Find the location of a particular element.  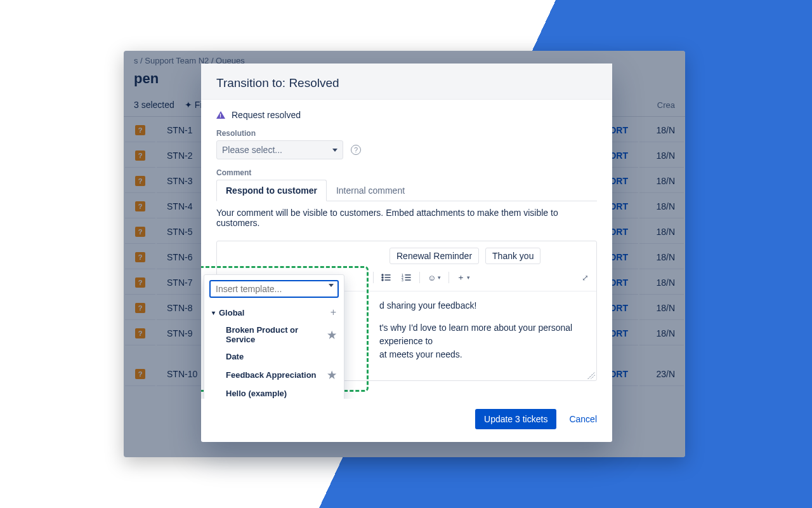

help-icon: ? is located at coordinates (356, 150).